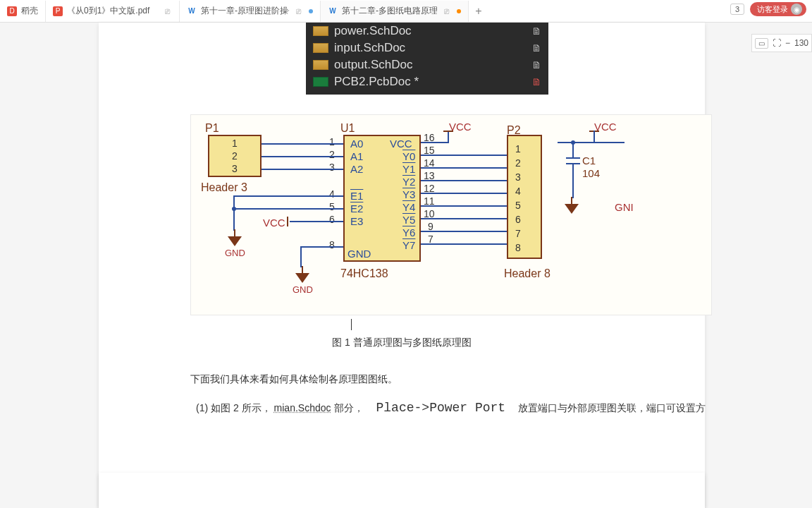  I want to click on component-name: Header 8, so click(527, 274).